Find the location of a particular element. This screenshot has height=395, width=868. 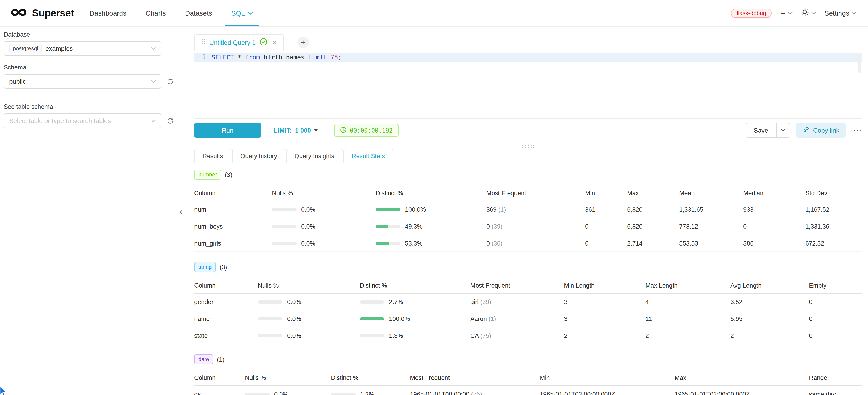

distinct-cell: 2.7% is located at coordinates (415, 302).